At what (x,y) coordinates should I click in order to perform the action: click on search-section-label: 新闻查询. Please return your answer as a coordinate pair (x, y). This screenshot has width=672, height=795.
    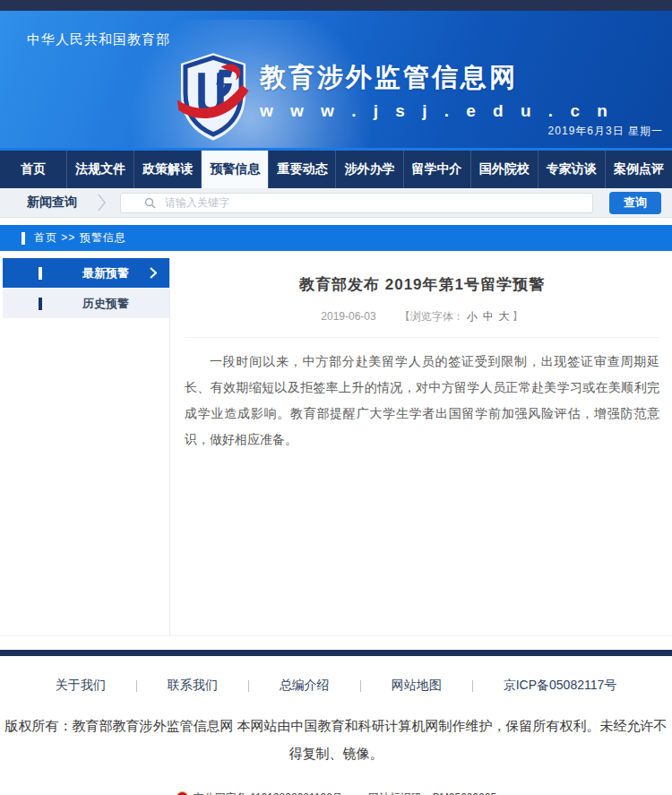
    Looking at the image, I should click on (52, 203).